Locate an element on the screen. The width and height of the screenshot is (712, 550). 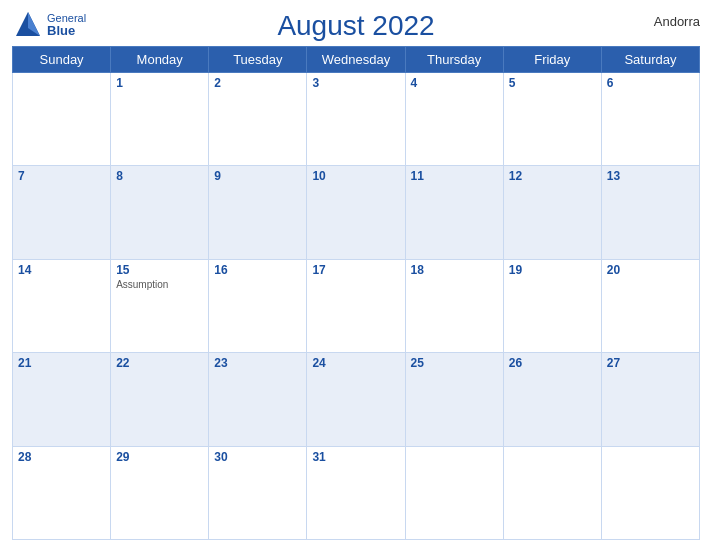
day-cell: 8 is located at coordinates (160, 212).